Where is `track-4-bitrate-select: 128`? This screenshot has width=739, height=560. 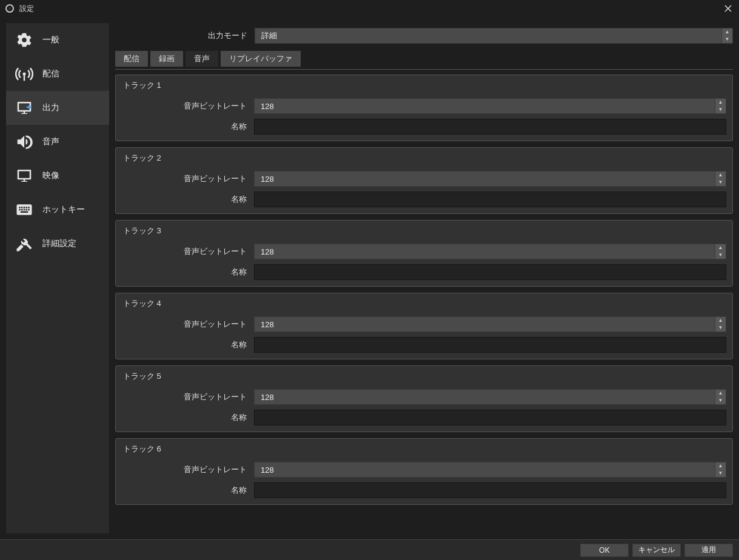 track-4-bitrate-select: 128 is located at coordinates (485, 324).